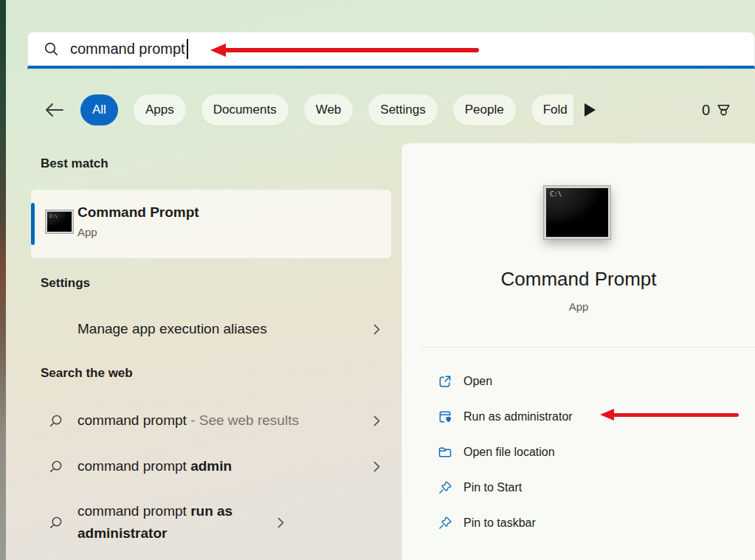  I want to click on result-subtitle: App, so click(87, 232).